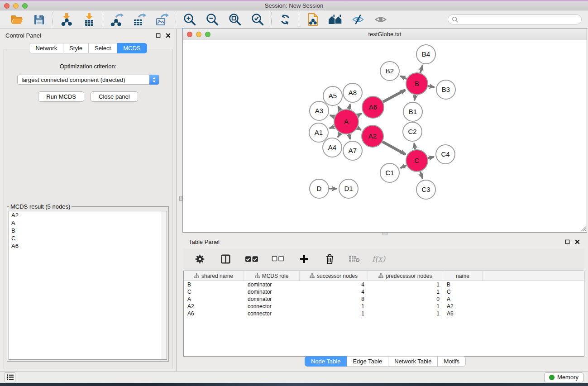 The image size is (588, 386). I want to click on table-row-A2: A2connector11A2, so click(384, 306).